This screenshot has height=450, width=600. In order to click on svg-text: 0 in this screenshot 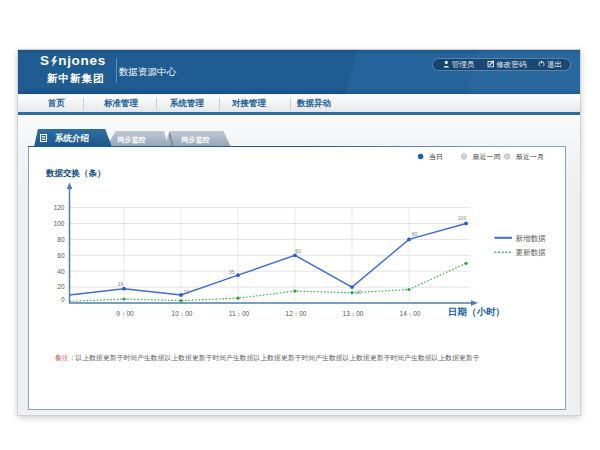, I will do `click(63, 300)`.